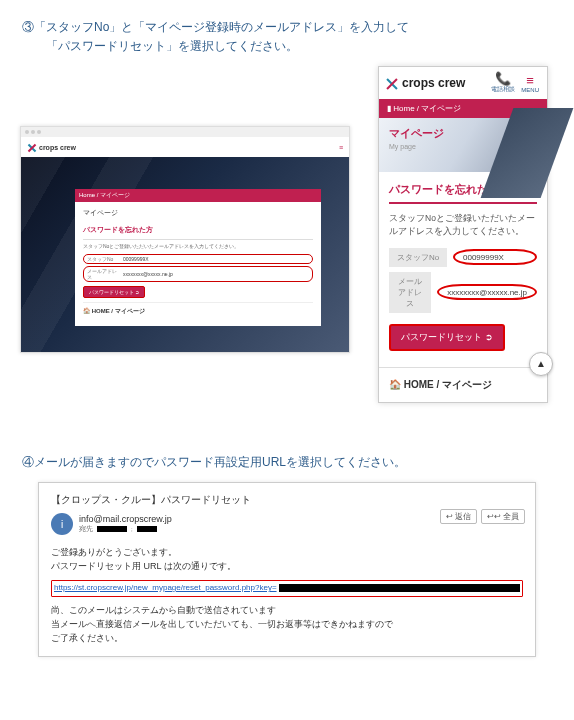 Image resolution: width=574 pixels, height=720 pixels. I want to click on browser-chrome, so click(185, 132).